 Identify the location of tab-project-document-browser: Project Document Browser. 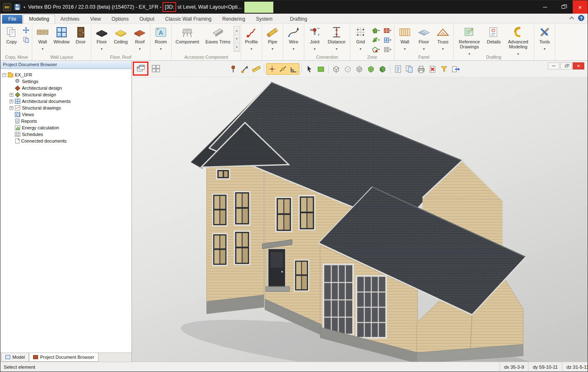
(64, 357).